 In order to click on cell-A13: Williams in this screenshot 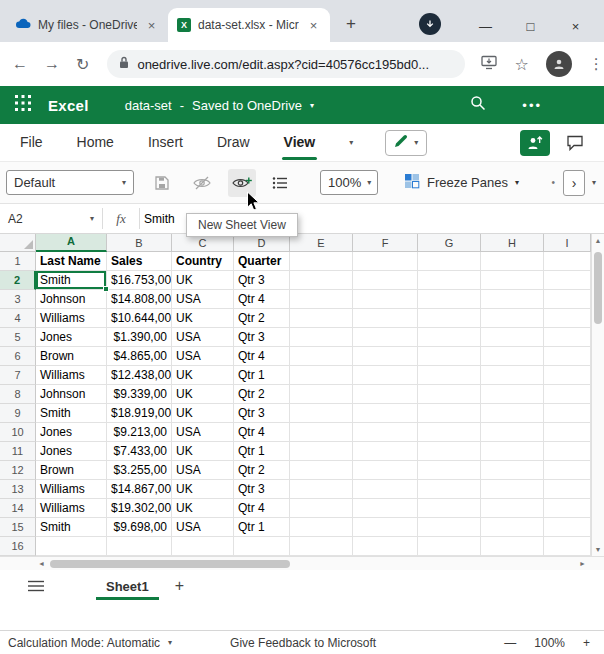, I will do `click(72, 490)`.